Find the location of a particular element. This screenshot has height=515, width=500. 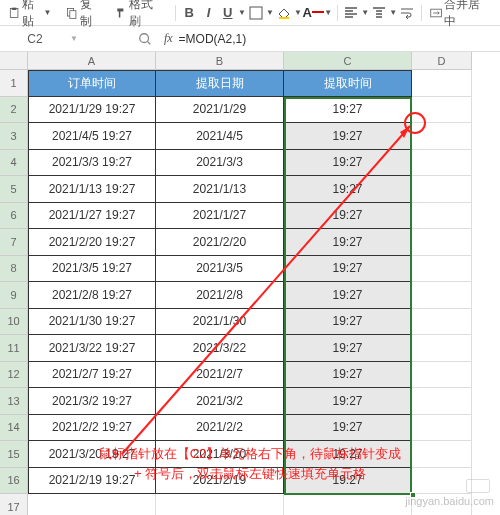

cell: 2021/2/19 19:27 is located at coordinates (92, 482).